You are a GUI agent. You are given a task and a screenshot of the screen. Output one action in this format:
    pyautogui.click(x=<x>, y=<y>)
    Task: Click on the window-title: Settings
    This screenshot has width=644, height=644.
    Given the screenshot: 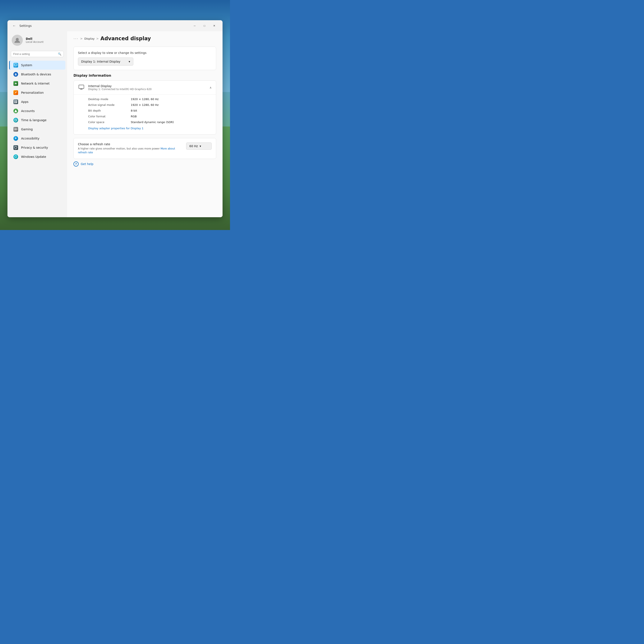 What is the action you would take?
    pyautogui.click(x=25, y=26)
    